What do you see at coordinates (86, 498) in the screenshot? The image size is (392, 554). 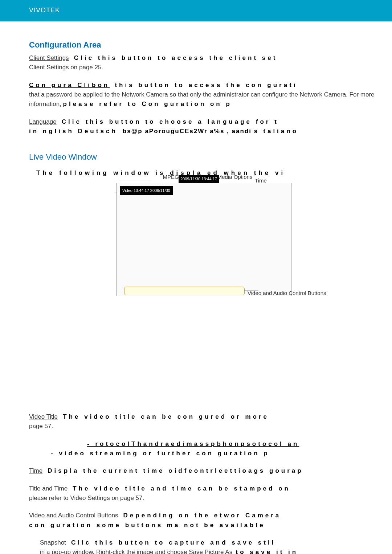 I see `title-time-tail: please refer to Video Settings on page 5…` at bounding box center [86, 498].